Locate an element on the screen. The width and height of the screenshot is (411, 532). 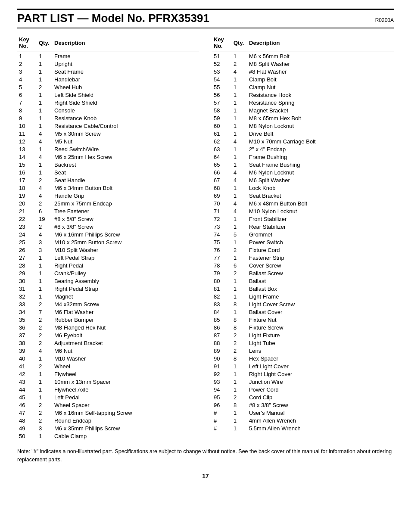
desc-cell: M10 Washer is located at coordinates (126, 358).